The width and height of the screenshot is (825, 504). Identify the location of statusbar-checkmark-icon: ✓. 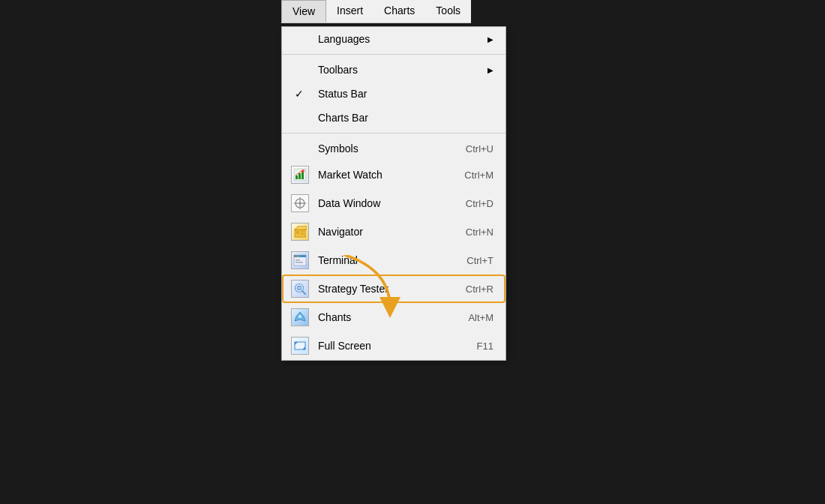
(299, 94).